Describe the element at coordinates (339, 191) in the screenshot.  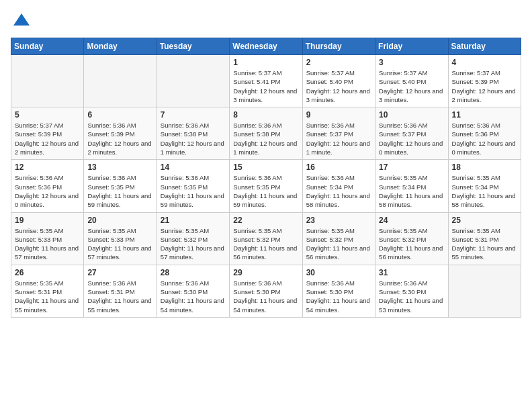
I see `day-info: Sunrise: 5:36 AMSunset: 5:34 PMDaylight:…` at that location.